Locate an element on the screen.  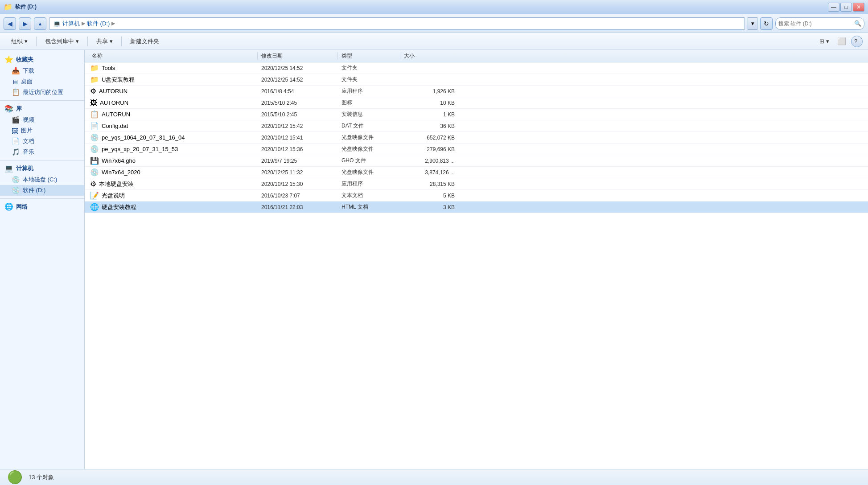
downloads-icon: 📥 is located at coordinates (16, 71).